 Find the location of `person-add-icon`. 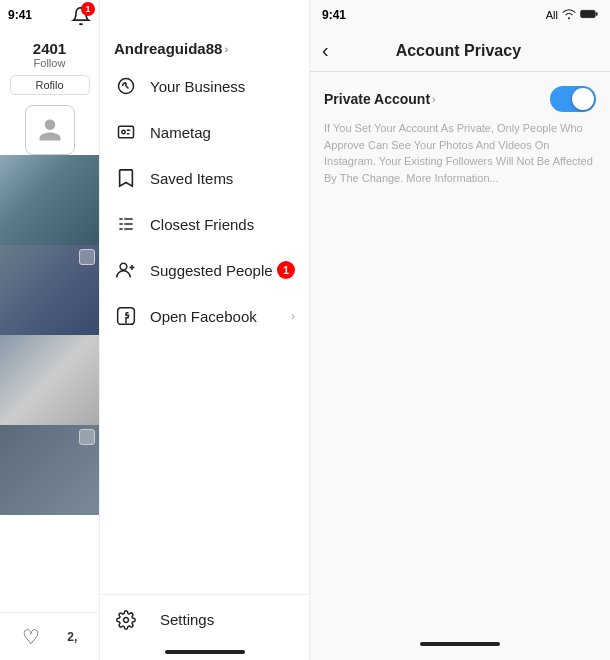

person-add-icon is located at coordinates (126, 270).